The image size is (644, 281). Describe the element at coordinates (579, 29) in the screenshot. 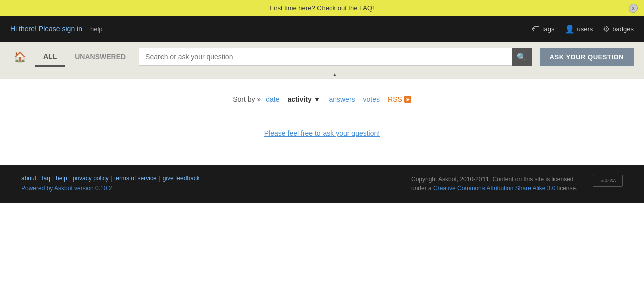

I see `users-nav-item: 👤 users` at that location.